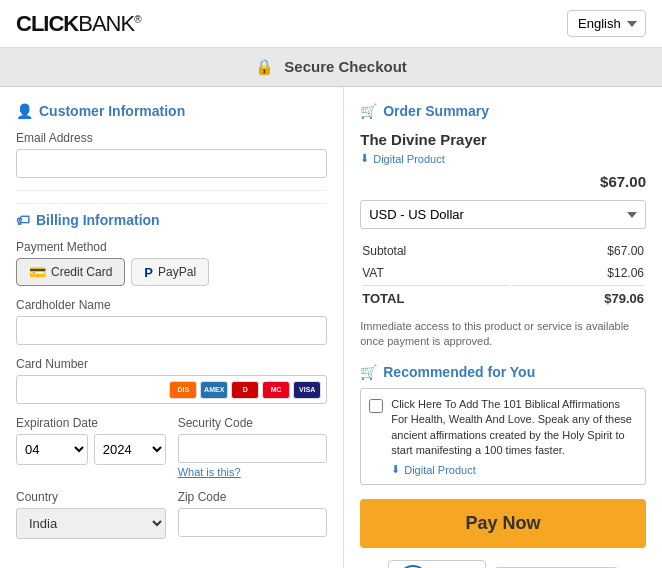  I want to click on cvv-label: Security Code, so click(253, 423).